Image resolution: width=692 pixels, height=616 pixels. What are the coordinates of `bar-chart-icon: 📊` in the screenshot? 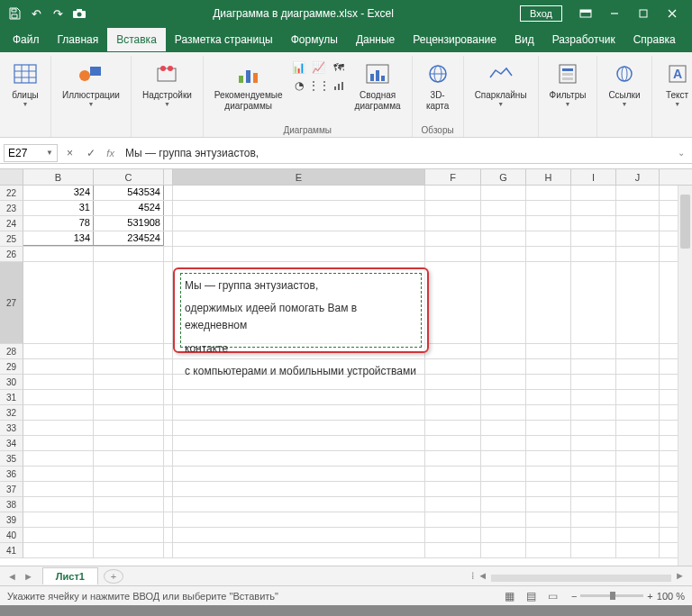 It's located at (299, 68).